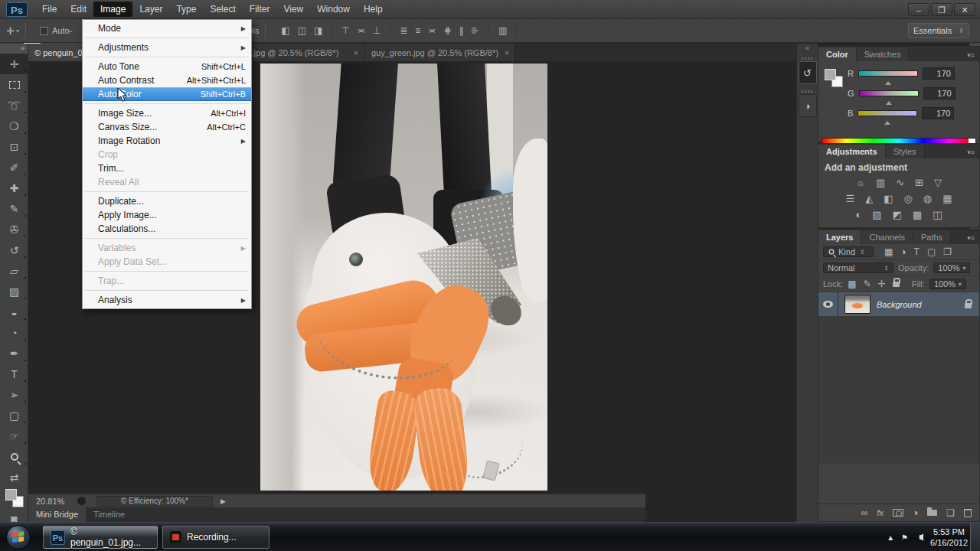  I want to click on brush-tool: ✎, so click(14, 208).